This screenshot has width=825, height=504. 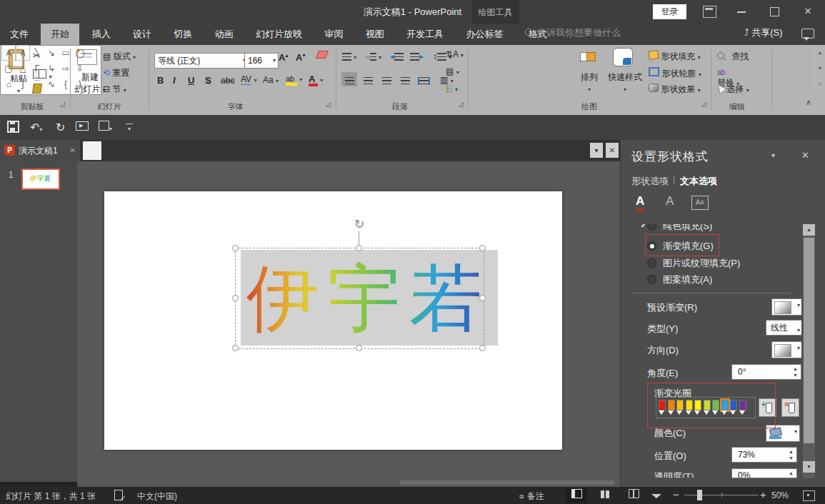 I want to click on drawing-dialog-launcher: ◿, so click(x=704, y=104).